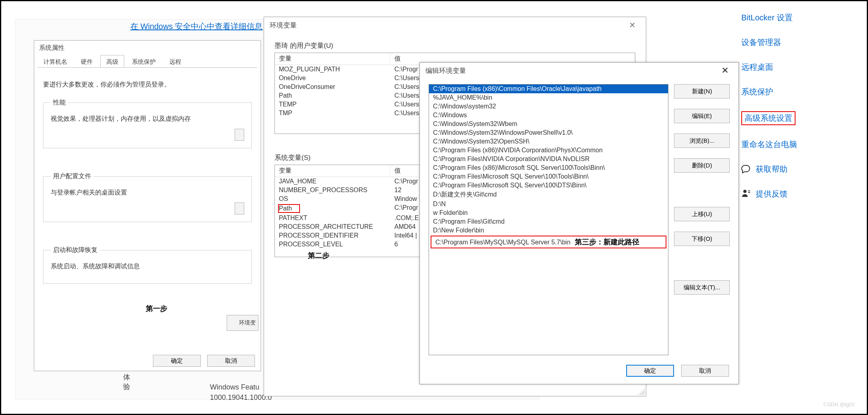 The height and width of the screenshot is (415, 868). Describe the element at coordinates (549, 133) in the screenshot. I see `list-item: C:\Windows\System32\WindowsPowerShell\v1…` at that location.